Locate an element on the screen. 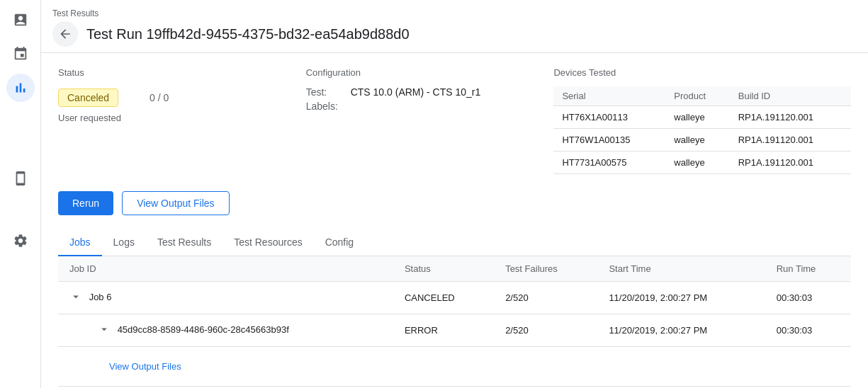 The height and width of the screenshot is (388, 868). rerun-button: Rerun is located at coordinates (86, 203).